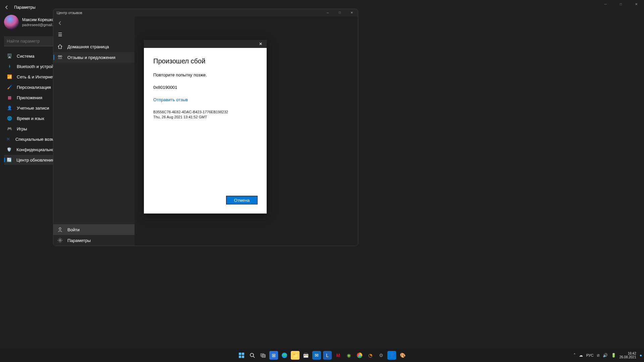 This screenshot has height=362, width=644. Describe the element at coordinates (621, 4) in the screenshot. I see `window-controls: ─ □ ✕` at that location.